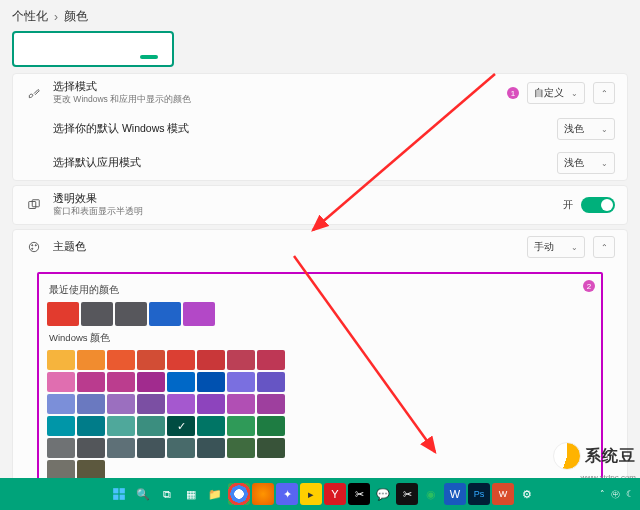 The width and height of the screenshot is (640, 510). I want to click on jianying-icon: ✂, so click(407, 494).